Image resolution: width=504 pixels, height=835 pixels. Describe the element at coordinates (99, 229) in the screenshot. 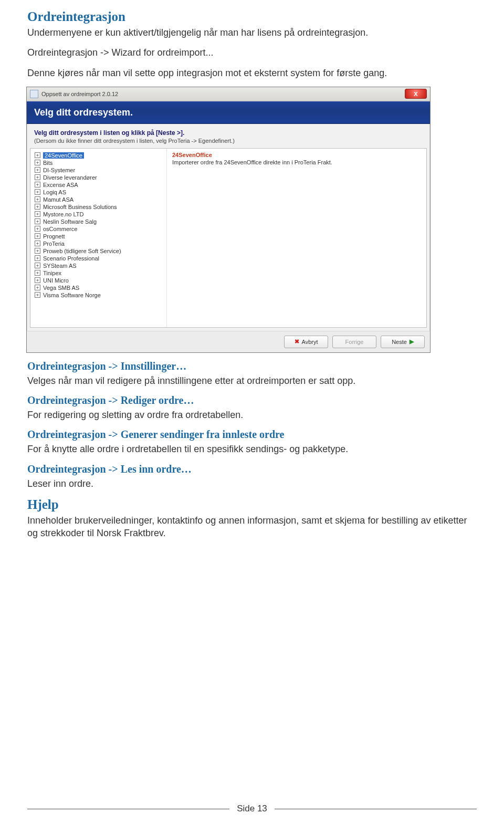

I see `tree-item: +osCommerce` at that location.